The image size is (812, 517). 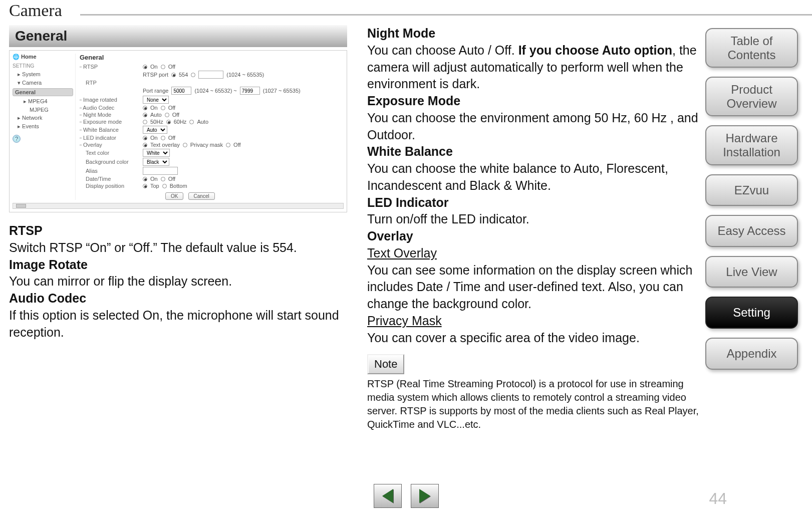 I want to click on ss-scrollbar, so click(x=178, y=206).